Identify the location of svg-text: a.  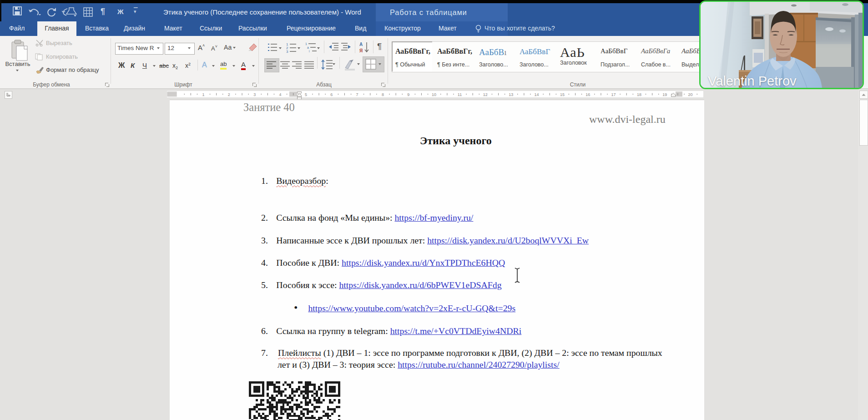
(308, 47).